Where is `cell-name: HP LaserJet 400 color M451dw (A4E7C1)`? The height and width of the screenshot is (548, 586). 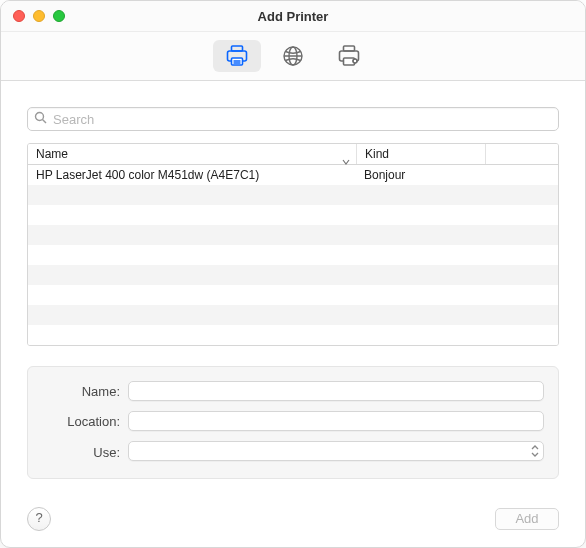 cell-name: HP LaserJet 400 color M451dw (A4E7C1) is located at coordinates (192, 175).